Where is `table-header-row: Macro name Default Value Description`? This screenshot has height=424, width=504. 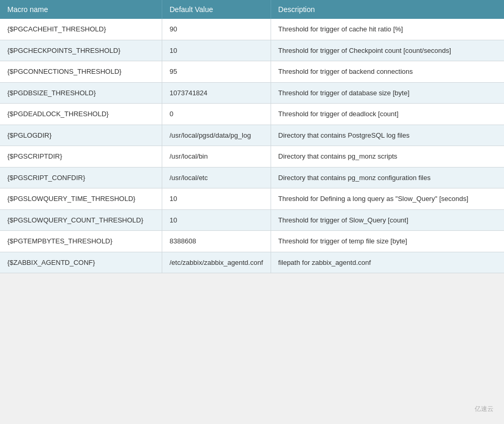 table-header-row: Macro name Default Value Description is located at coordinates (252, 9).